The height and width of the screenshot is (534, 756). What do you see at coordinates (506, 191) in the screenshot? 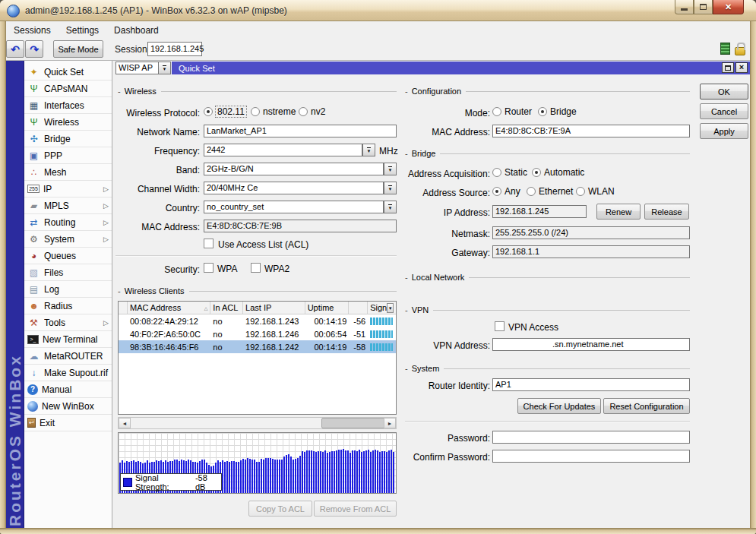
I see `radio-source-any: Any` at bounding box center [506, 191].